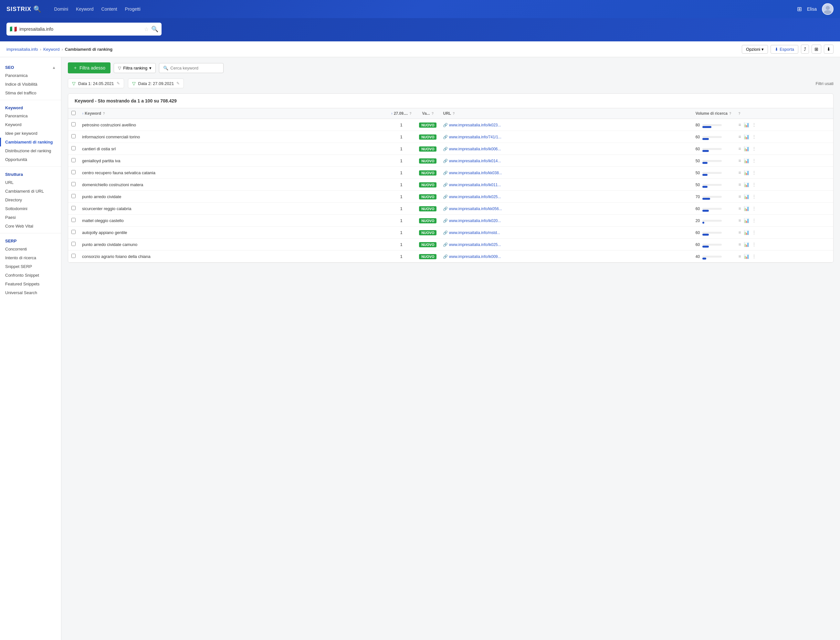  I want to click on chart-icon-5: 📊, so click(746, 184).